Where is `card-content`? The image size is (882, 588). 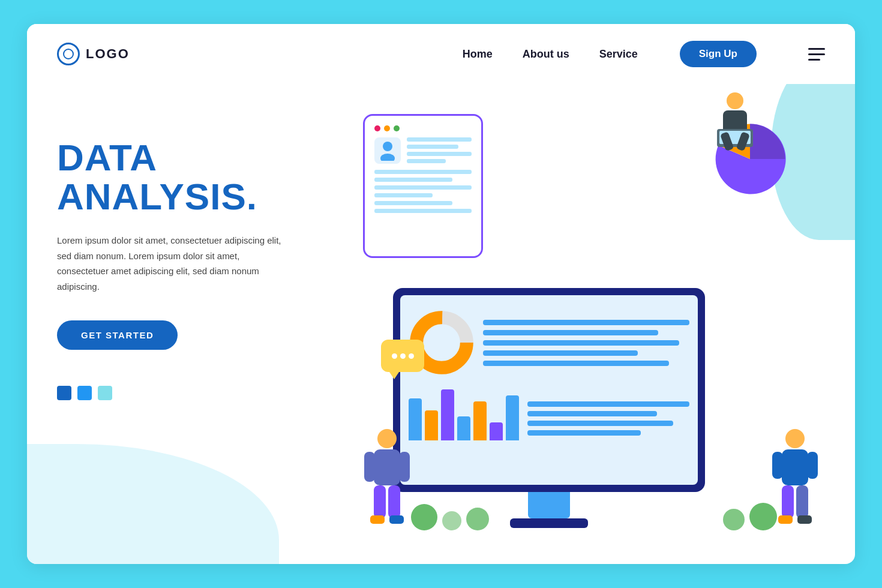 card-content is located at coordinates (423, 151).